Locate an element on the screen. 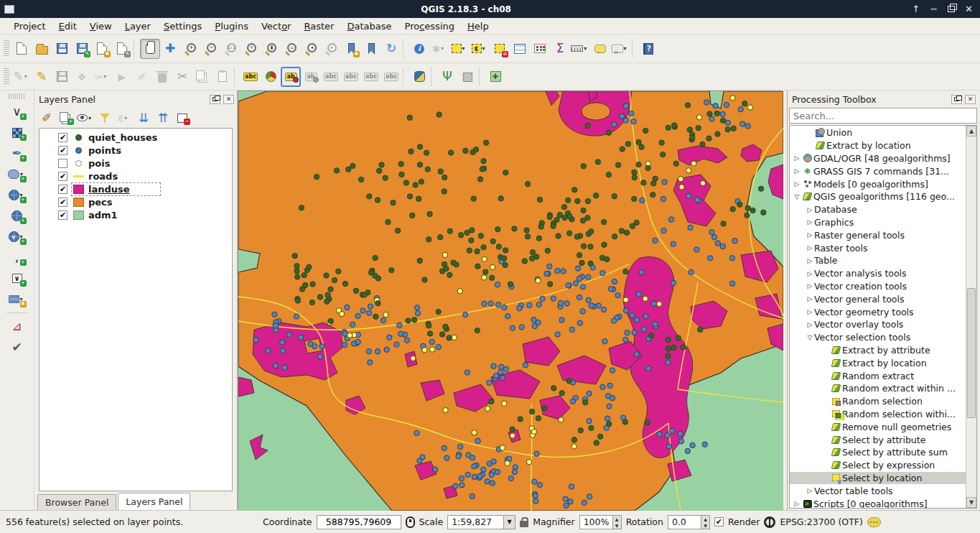 This screenshot has width=980, height=533. mouse-position-toggle-icon is located at coordinates (411, 522).